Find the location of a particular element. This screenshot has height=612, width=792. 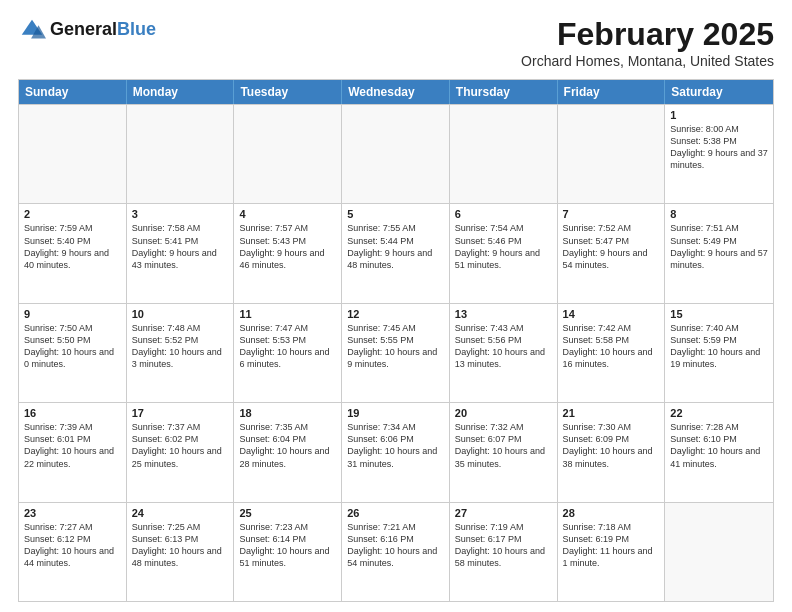

cell-w0-d4 is located at coordinates (504, 154).